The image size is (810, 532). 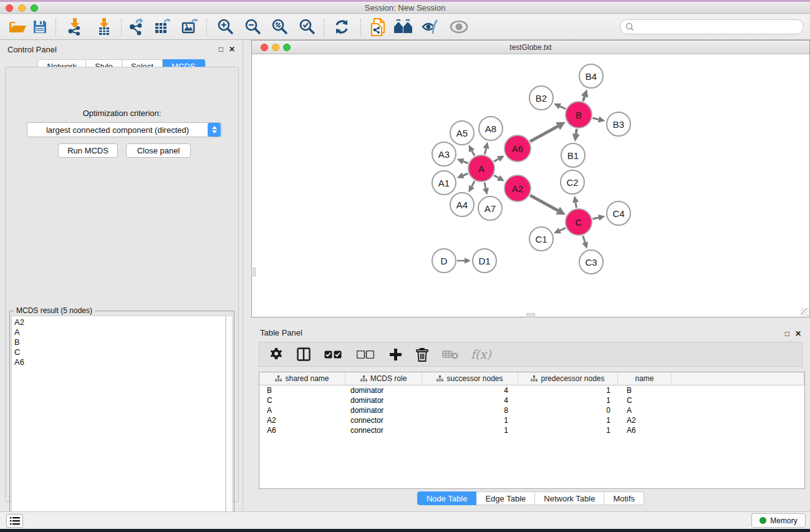 What do you see at coordinates (531, 47) in the screenshot?
I see `network-view-titlebar: testGlobe.txt` at bounding box center [531, 47].